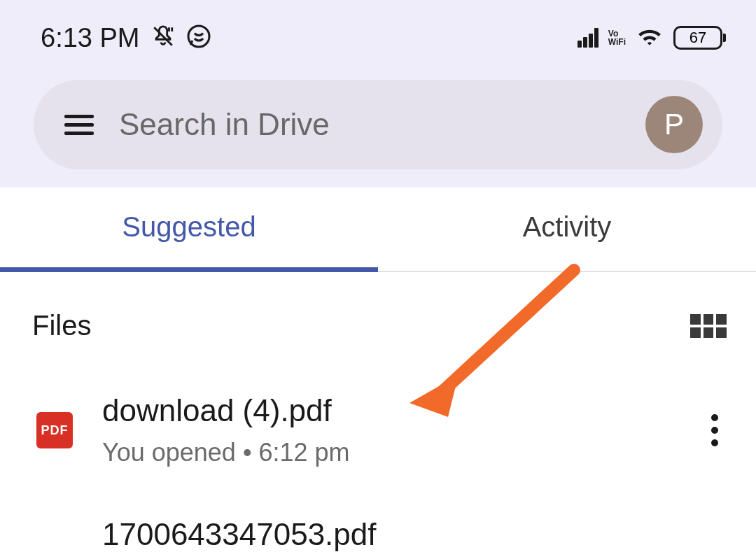 The width and height of the screenshot is (756, 559). I want to click on file-name: download (4).pdf, so click(390, 411).